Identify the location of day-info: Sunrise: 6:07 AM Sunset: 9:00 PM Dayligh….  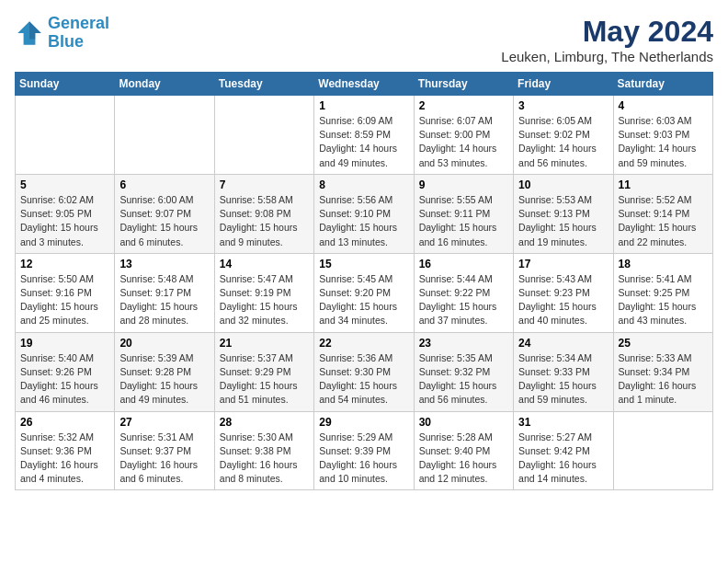
(463, 142).